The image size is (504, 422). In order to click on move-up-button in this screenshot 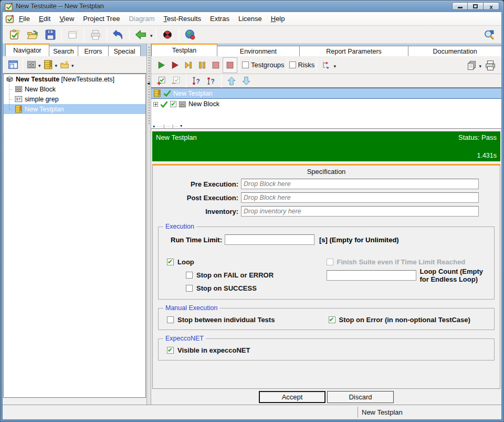, I will do `click(232, 81)`.